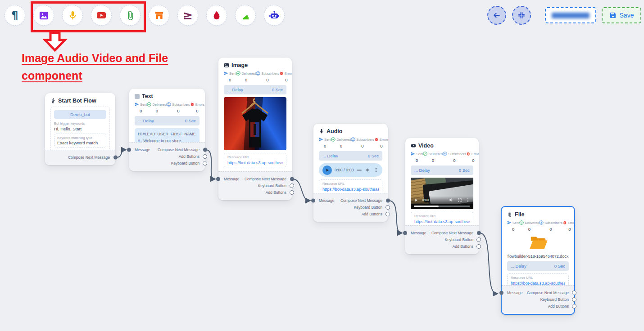 The image size is (644, 331). What do you see at coordinates (167, 96) in the screenshot?
I see `node-title: Text` at bounding box center [167, 96].